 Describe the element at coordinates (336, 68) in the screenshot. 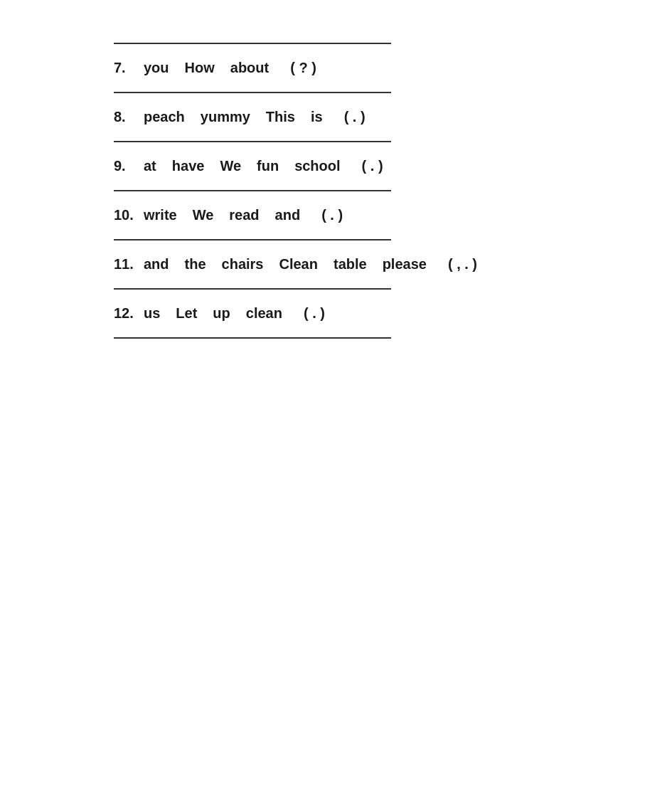

I see `question-row: 7.youHowabout( ? )` at that location.